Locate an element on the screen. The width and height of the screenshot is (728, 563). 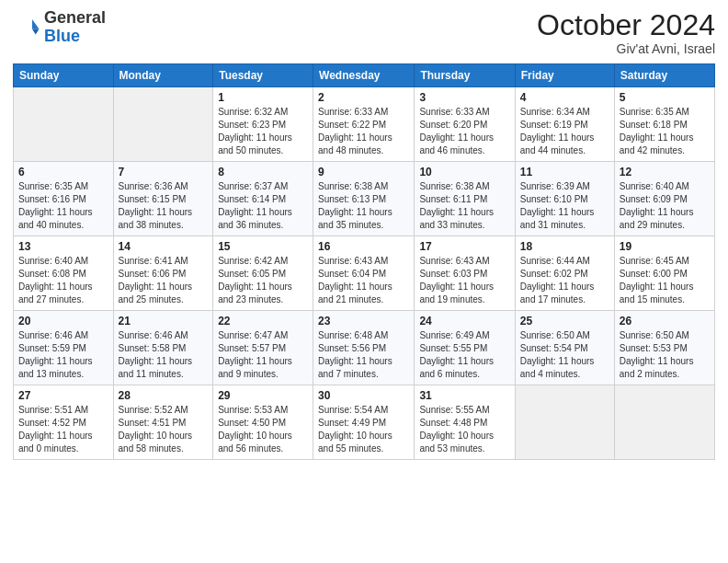
day-number: 8 is located at coordinates (263, 172).